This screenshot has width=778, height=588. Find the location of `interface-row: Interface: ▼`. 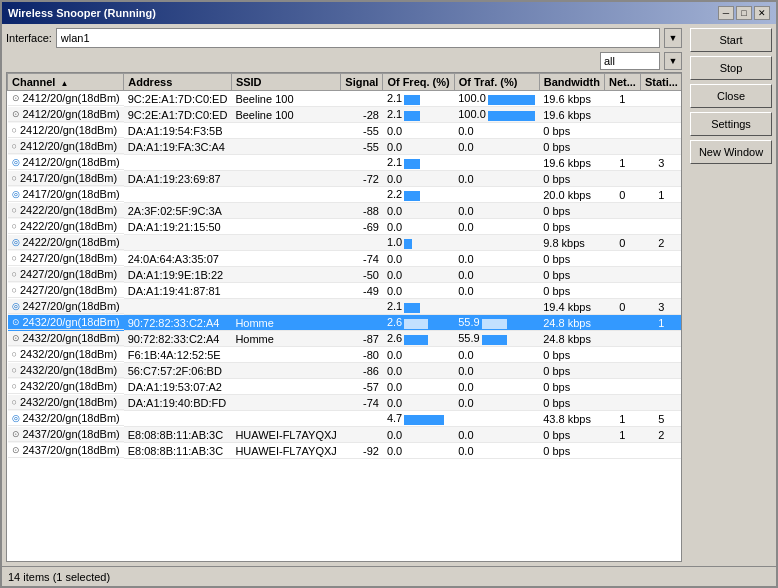

interface-row: Interface: ▼ is located at coordinates (344, 38).